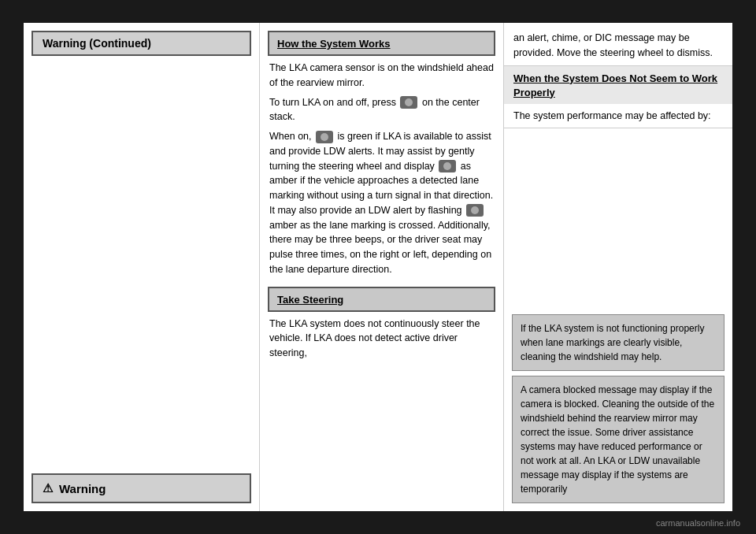  What do you see at coordinates (618, 44) in the screenshot?
I see `right-top-text: an alert, chime, or DIC message may be p…` at bounding box center [618, 44].